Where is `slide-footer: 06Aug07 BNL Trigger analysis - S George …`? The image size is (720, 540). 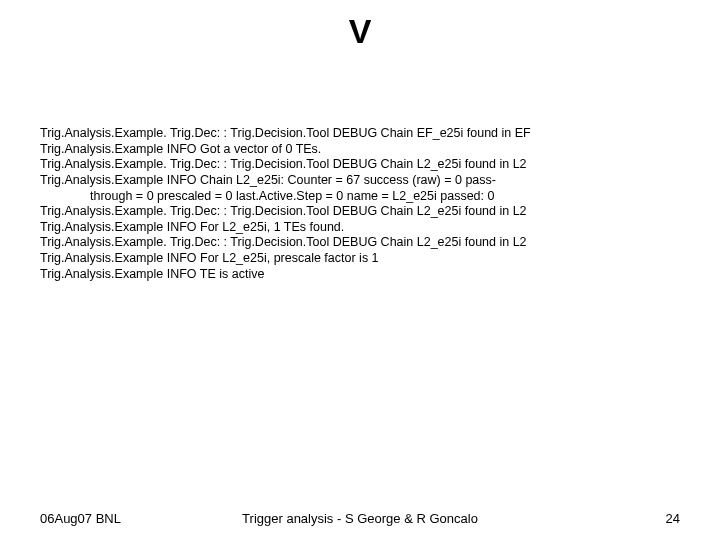 slide-footer: 06Aug07 BNL Trigger analysis - S George … is located at coordinates (360, 518).